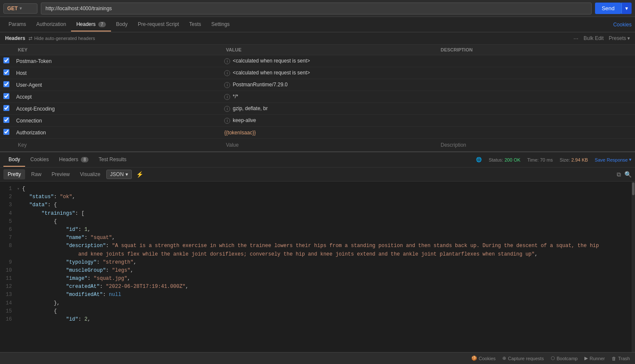  What do you see at coordinates (317, 9) in the screenshot?
I see `top-bar: GET ▾ Send ▾` at bounding box center [317, 9].